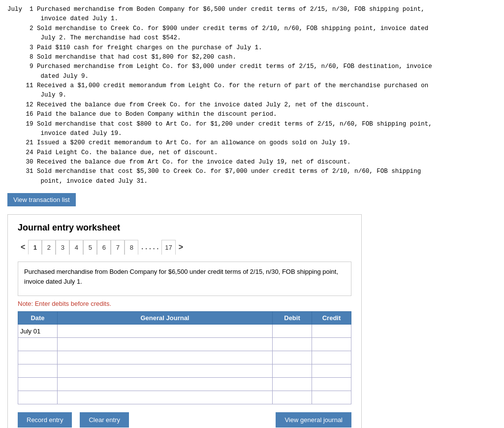 The height and width of the screenshot is (428, 504). What do you see at coordinates (185, 420) in the screenshot?
I see `action-buttons: Record entry Clear entry View general jo…` at bounding box center [185, 420].